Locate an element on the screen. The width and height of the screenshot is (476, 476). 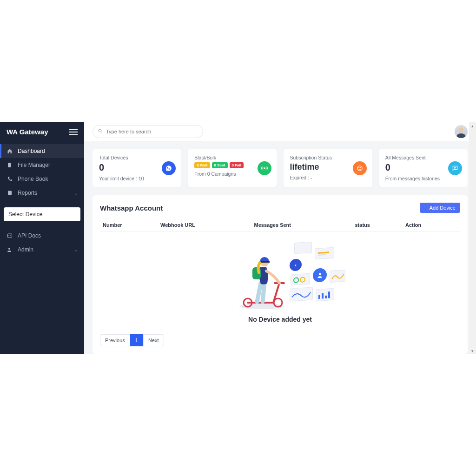
card-all-messages: All Messages Sent 0 From messages histor… is located at coordinates (423, 168).